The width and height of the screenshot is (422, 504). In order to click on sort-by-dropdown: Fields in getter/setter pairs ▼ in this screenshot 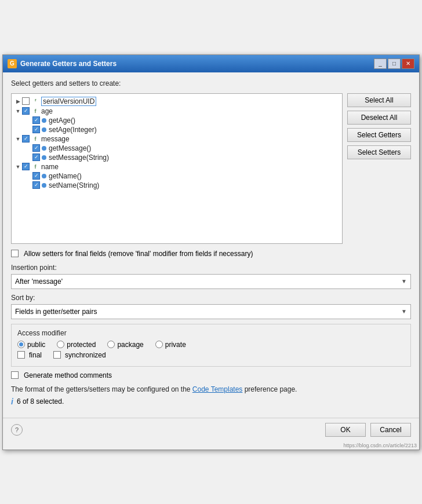, I will do `click(211, 312)`.